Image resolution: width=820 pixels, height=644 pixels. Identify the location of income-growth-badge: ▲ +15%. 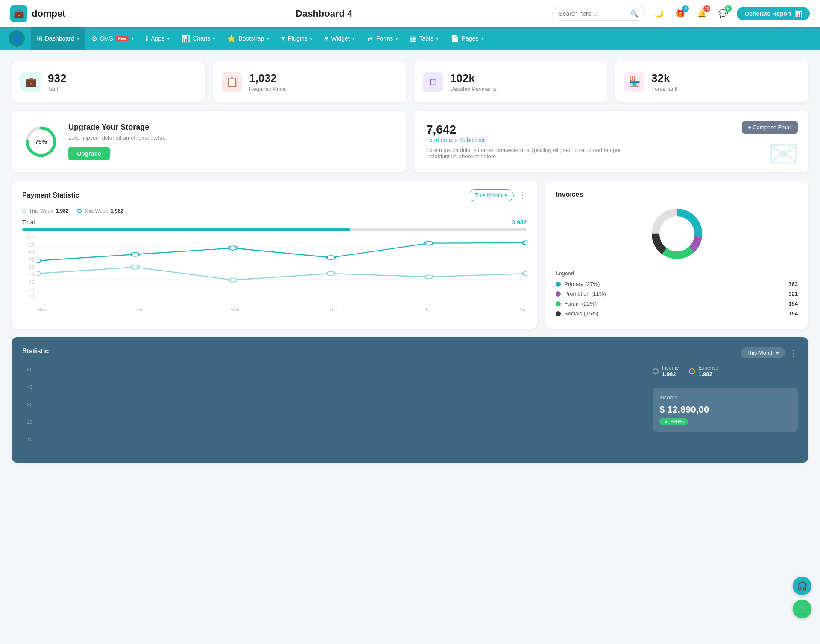
(674, 422).